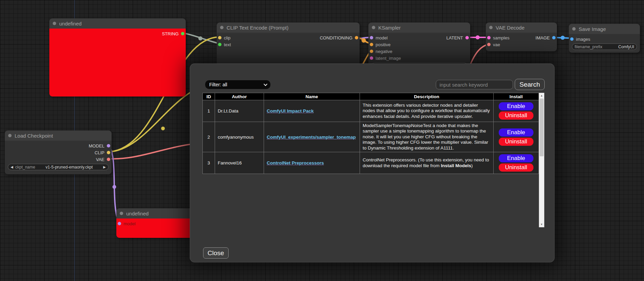  I want to click on output-pin-latent, so click(467, 38).